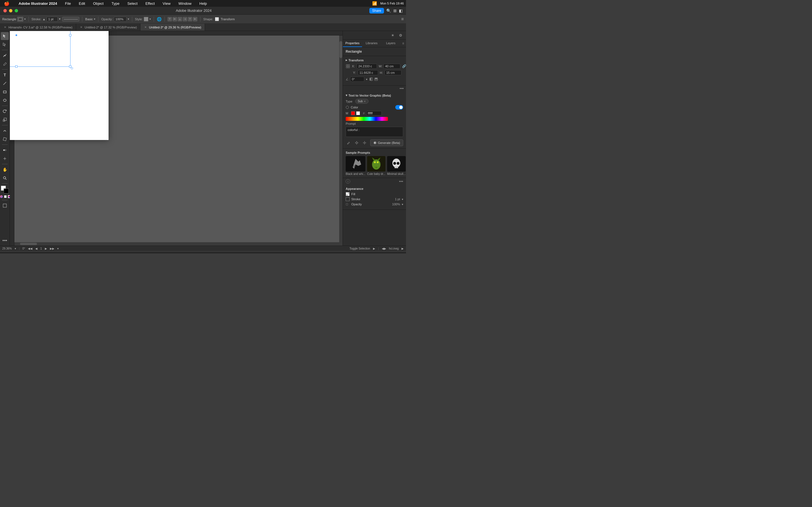 The width and height of the screenshot is (812, 507). I want to click on page-nav-prev-icon: ◀◀, so click(30, 249).